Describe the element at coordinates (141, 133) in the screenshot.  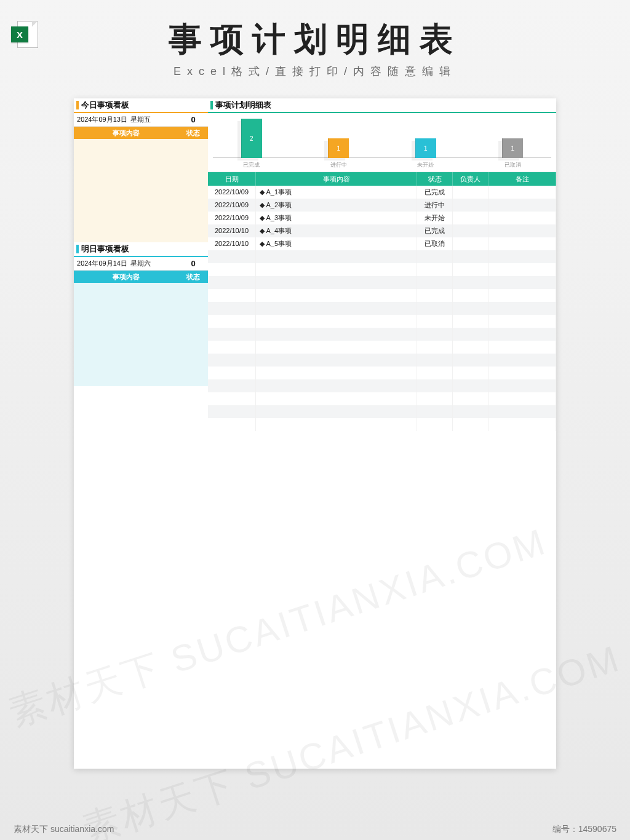
I see `today-header-row: 事项内容 状态` at that location.